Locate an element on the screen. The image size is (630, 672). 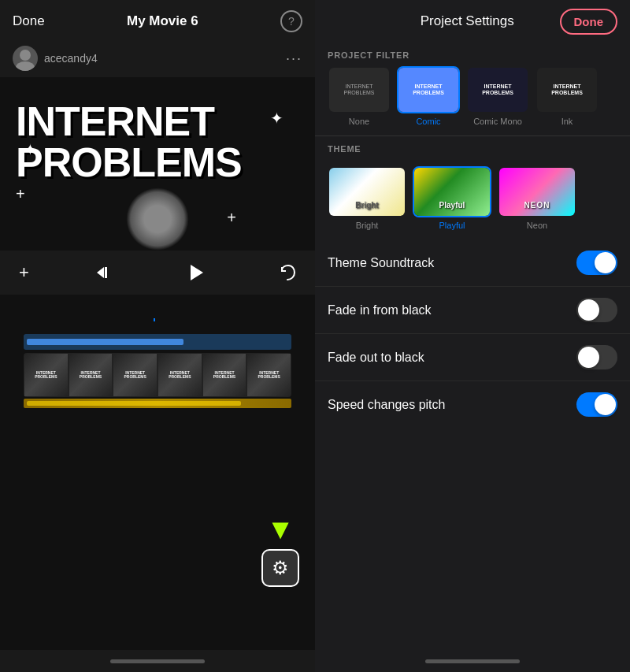
arrow-down-icon: ▼ is located at coordinates (280, 529).